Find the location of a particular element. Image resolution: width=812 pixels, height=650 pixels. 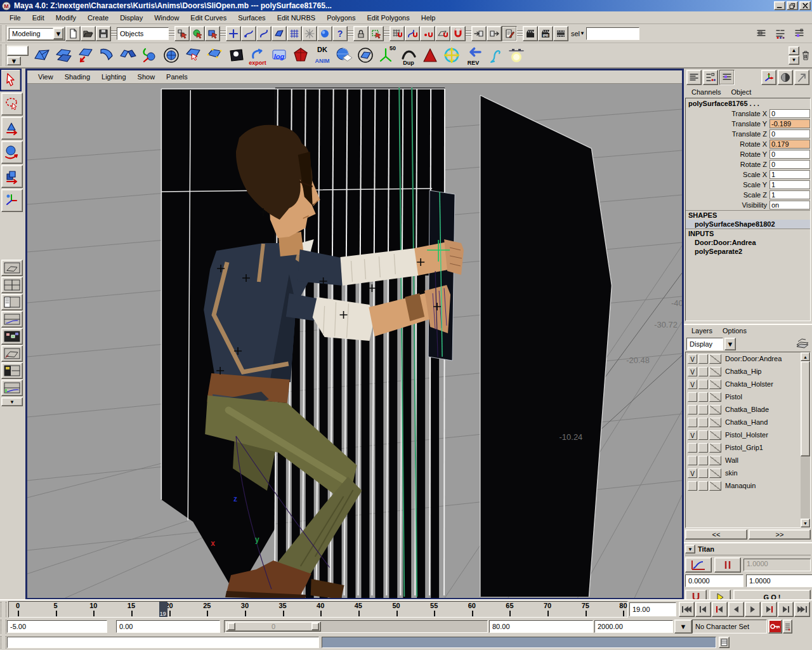

titan-red-bars-icon is located at coordinates (728, 565).